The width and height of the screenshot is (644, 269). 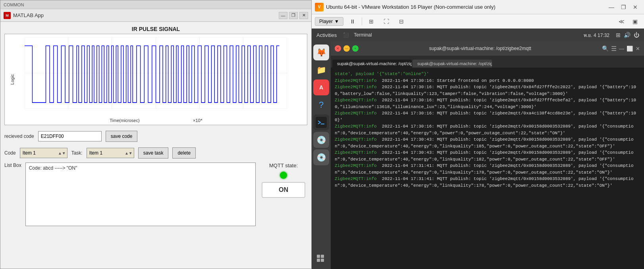 What do you see at coordinates (13, 5) in the screenshot?
I see `common-label: COMMON` at bounding box center [13, 5].